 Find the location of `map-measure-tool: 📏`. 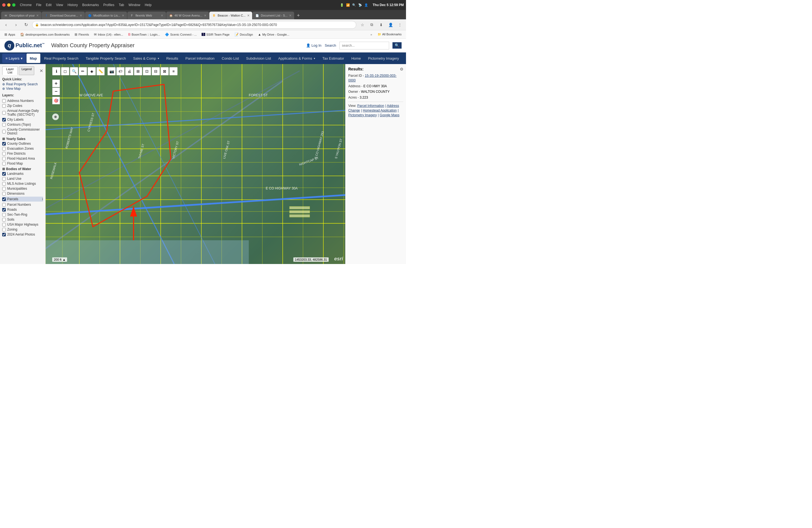

map-measure-tool: 📏 is located at coordinates (101, 71).